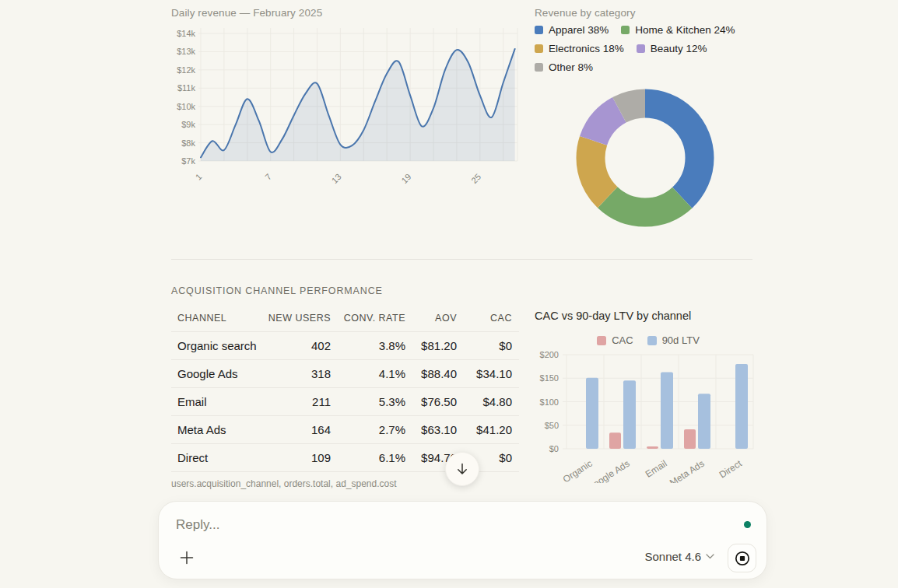  What do you see at coordinates (277, 291) in the screenshot?
I see `table-section-heading: ACQUISITION CHANNEL PERFORMANCE` at bounding box center [277, 291].